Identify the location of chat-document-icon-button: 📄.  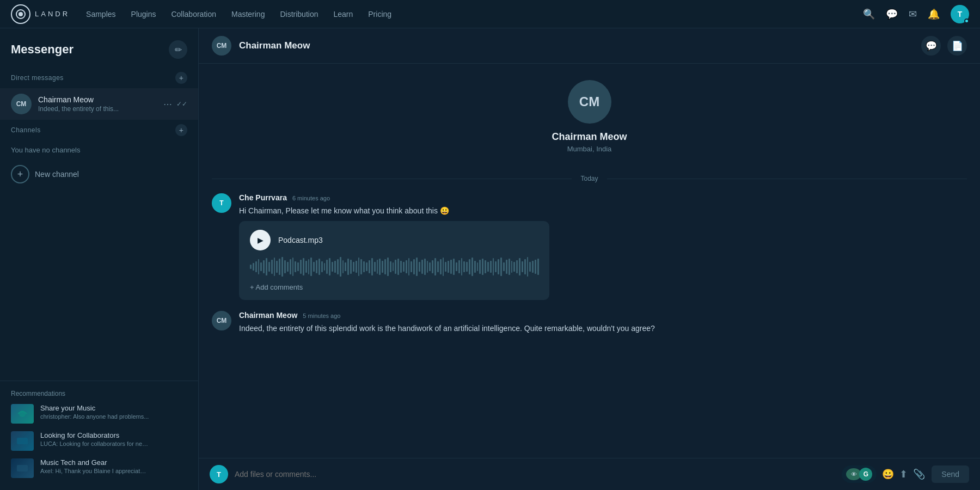
(957, 46).